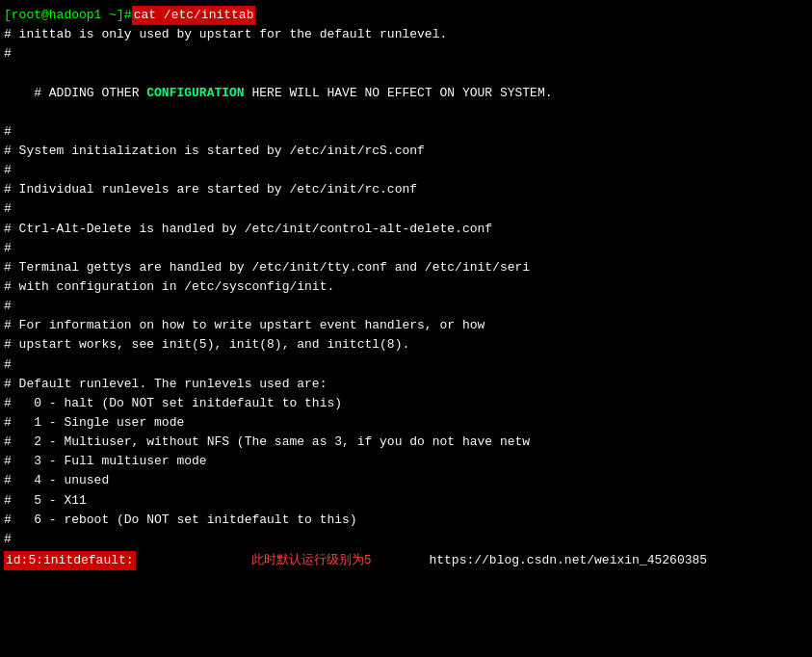 The width and height of the screenshot is (812, 657). What do you see at coordinates (406, 15) in the screenshot?
I see `prompt-line: [root@hadoop1 ~]# cat /etc/inittab` at bounding box center [406, 15].